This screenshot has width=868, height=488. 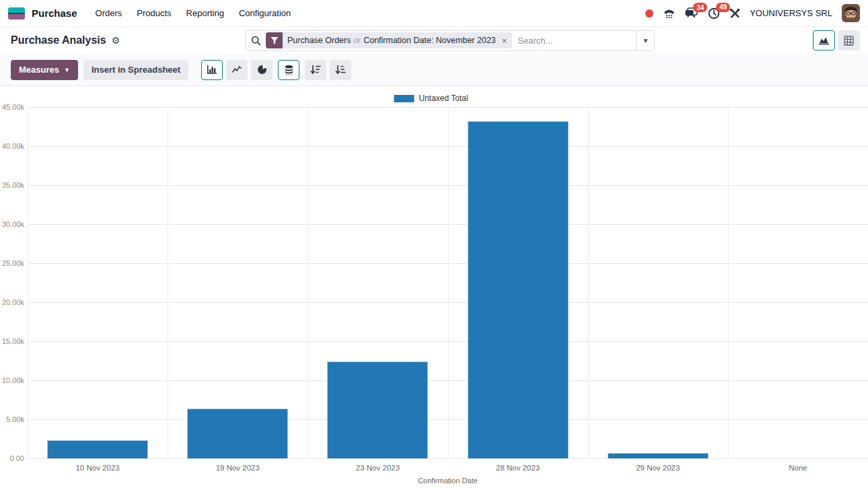 I want to click on search-input, so click(x=577, y=40).